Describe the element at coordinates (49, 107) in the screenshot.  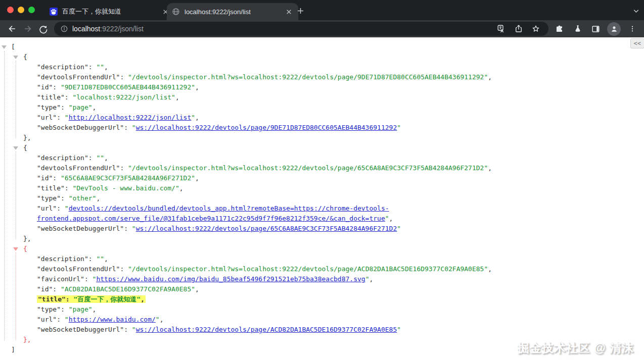
I see `json-key: "type"` at that location.